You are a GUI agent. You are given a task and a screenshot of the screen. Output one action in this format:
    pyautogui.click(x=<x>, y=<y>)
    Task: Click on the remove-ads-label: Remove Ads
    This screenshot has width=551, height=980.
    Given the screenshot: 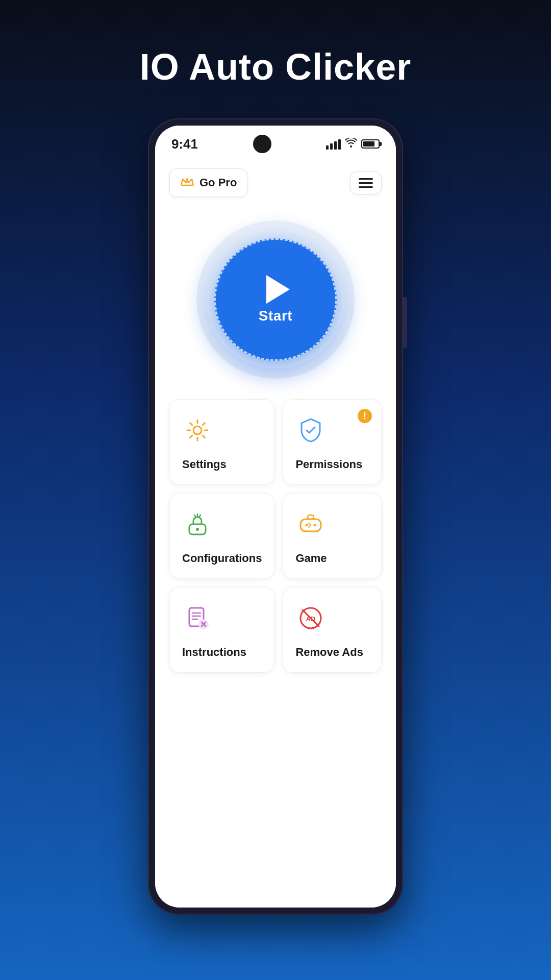 What is the action you would take?
    pyautogui.click(x=329, y=652)
    